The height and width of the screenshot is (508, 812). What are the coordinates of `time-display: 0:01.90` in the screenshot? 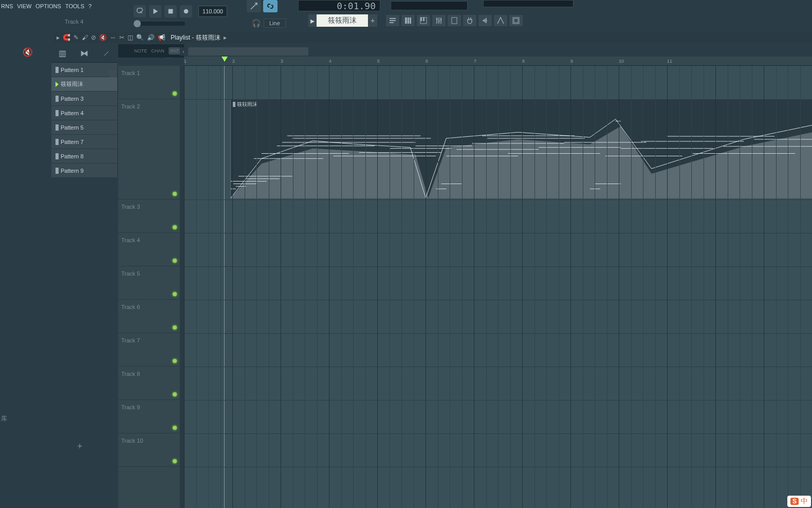 It's located at (339, 6).